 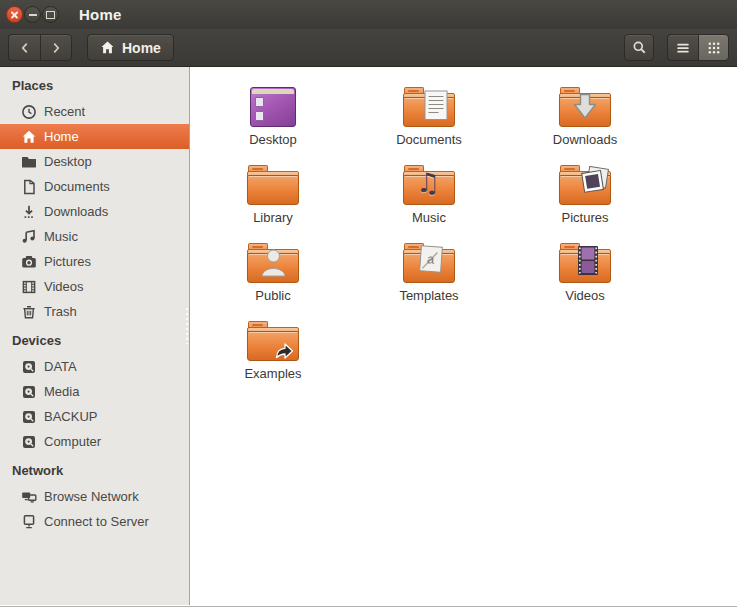 I want to click on maximize-button, so click(x=50, y=14).